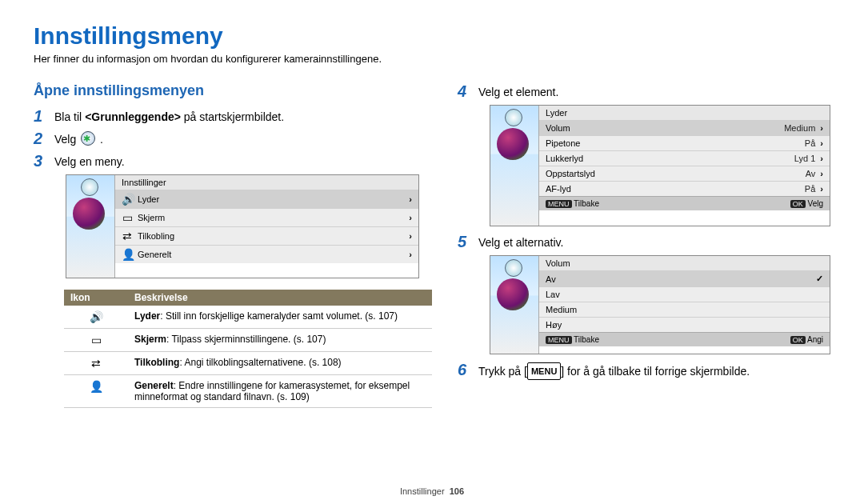  Describe the element at coordinates (685, 173) in the screenshot. I see `menu-item: Oppstartslyd Av›` at that location.